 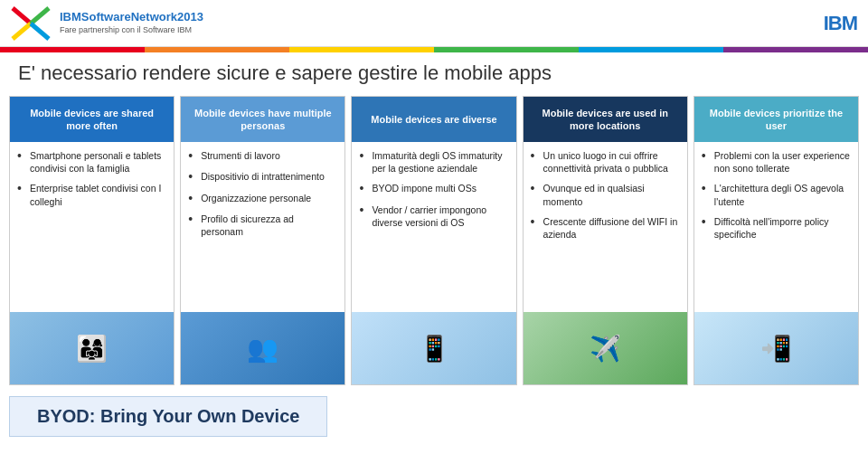 I want to click on card-body-2: •Strumenti di lavoro•Dispositivio di int…, so click(x=262, y=227).